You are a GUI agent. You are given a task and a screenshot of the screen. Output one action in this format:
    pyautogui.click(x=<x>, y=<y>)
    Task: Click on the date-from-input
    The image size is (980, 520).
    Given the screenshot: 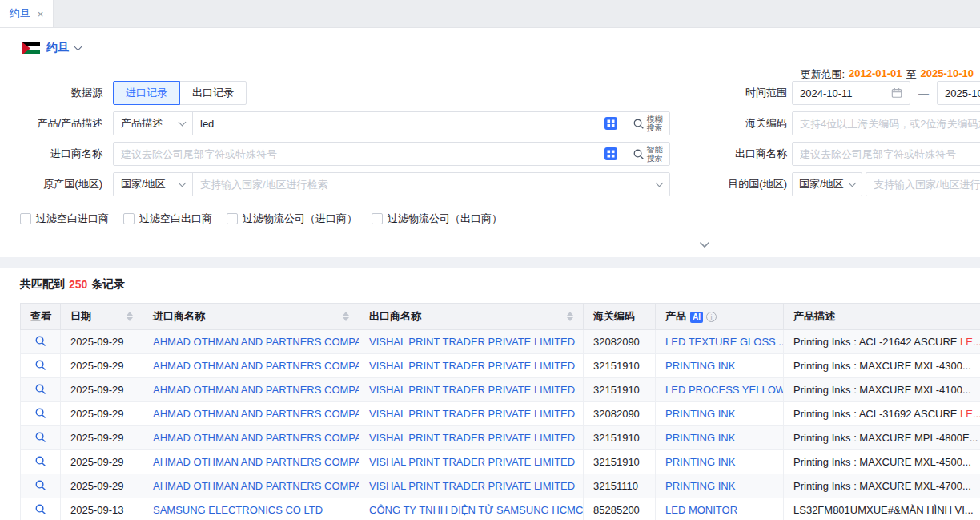 What is the action you would take?
    pyautogui.click(x=851, y=93)
    